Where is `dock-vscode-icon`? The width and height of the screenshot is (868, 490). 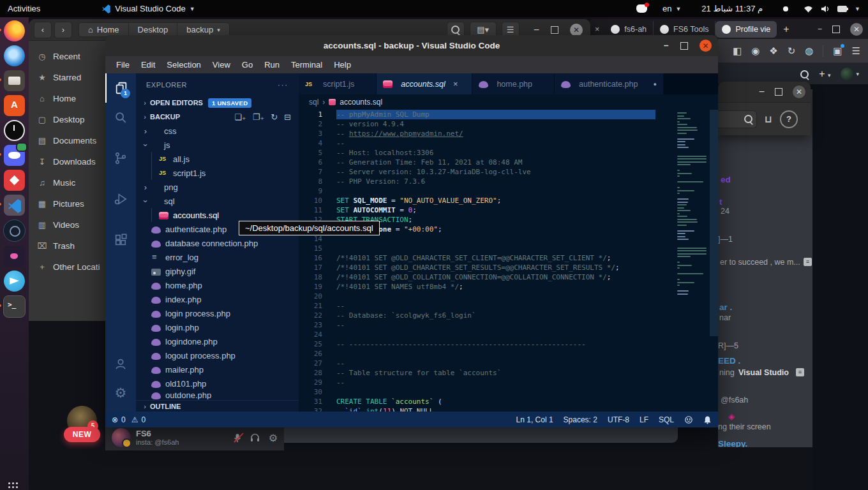
dock-vscode-icon is located at coordinates (14, 205).